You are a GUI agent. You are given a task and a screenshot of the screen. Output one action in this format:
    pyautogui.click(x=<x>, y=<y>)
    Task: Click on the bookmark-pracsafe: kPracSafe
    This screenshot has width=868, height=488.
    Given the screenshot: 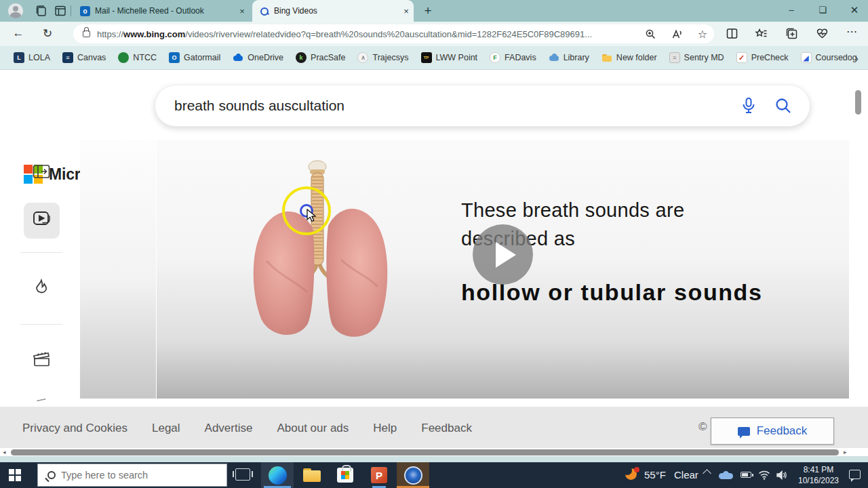 What is the action you would take?
    pyautogui.click(x=320, y=58)
    